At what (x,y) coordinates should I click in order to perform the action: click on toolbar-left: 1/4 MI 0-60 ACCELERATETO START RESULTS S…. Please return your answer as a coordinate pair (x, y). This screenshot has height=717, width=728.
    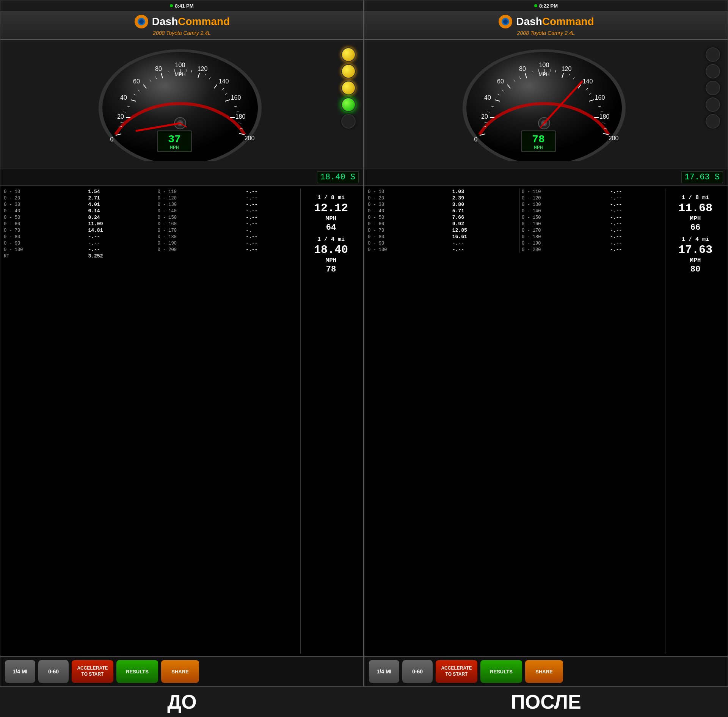
    Looking at the image, I should click on (182, 671).